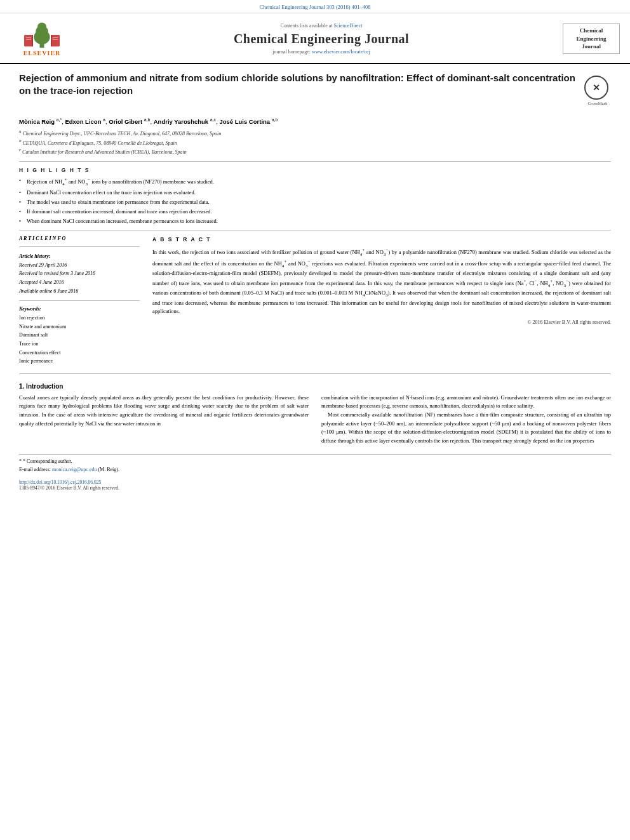 The image size is (630, 840). I want to click on highlights-label: H I G H L I G H T S, so click(315, 170).